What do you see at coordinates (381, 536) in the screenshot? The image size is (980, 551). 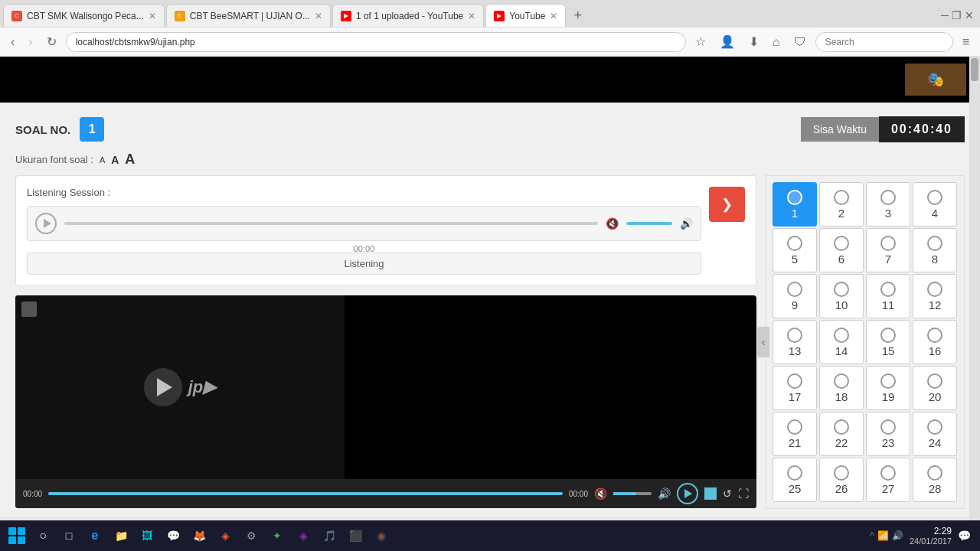 I see `app14-button: ◉` at bounding box center [381, 536].